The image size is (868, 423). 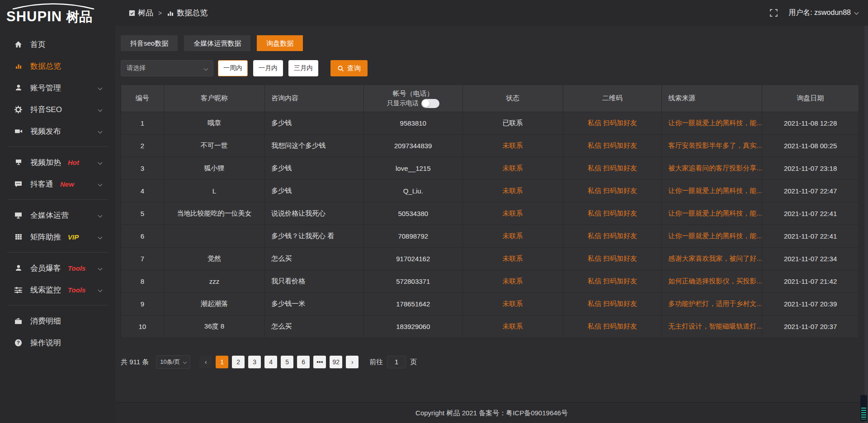 What do you see at coordinates (811, 123) in the screenshot?
I see `cell-date: 2021-11-08 12:28` at bounding box center [811, 123].